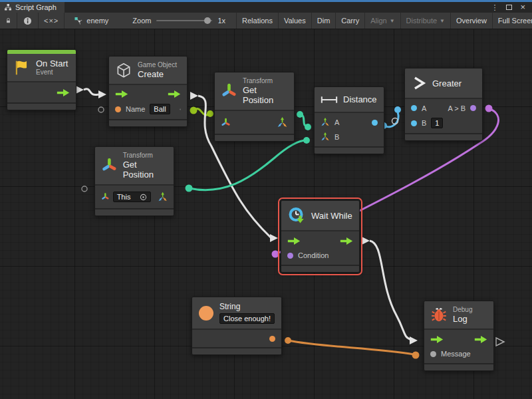  I want to click on node-header: Game Object Create, so click(148, 70).